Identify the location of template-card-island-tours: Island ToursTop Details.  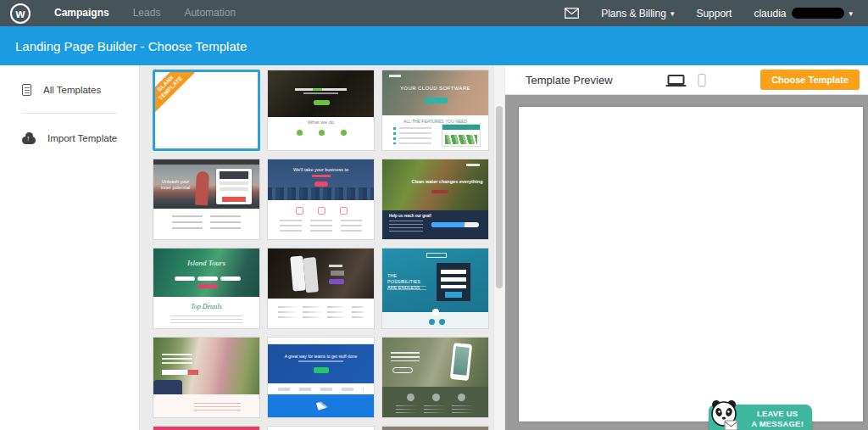
(207, 288).